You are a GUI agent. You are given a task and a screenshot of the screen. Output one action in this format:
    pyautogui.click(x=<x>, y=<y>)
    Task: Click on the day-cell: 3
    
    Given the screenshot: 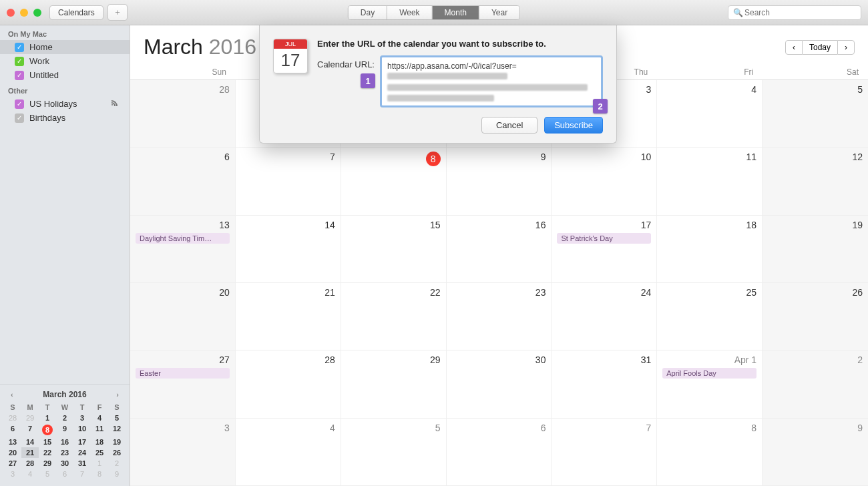 What is the action you would take?
    pyautogui.click(x=183, y=452)
    